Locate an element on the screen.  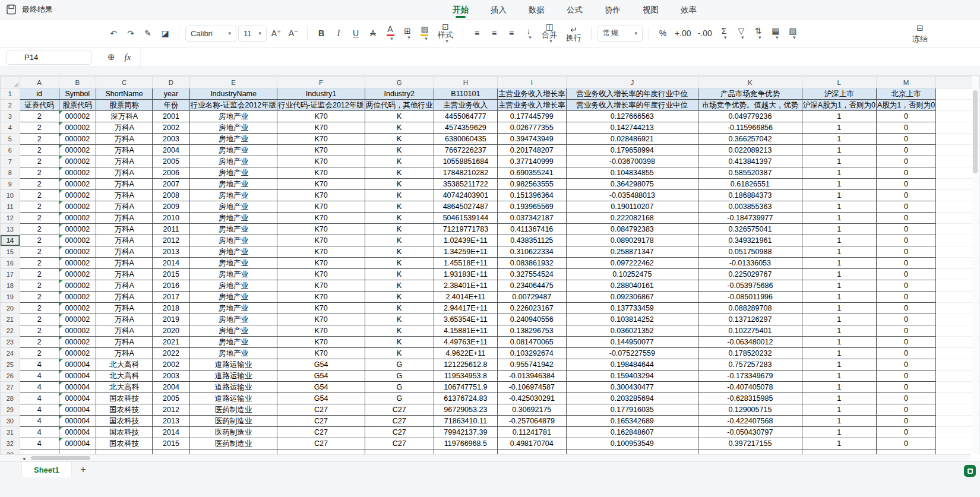
cell-A27: 4 is located at coordinates (39, 387).